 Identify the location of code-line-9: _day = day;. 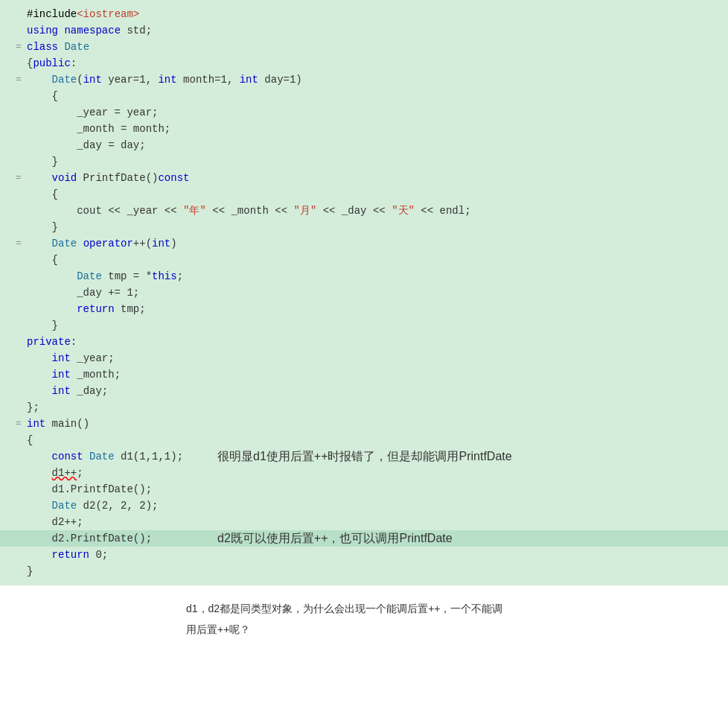
(364, 145).